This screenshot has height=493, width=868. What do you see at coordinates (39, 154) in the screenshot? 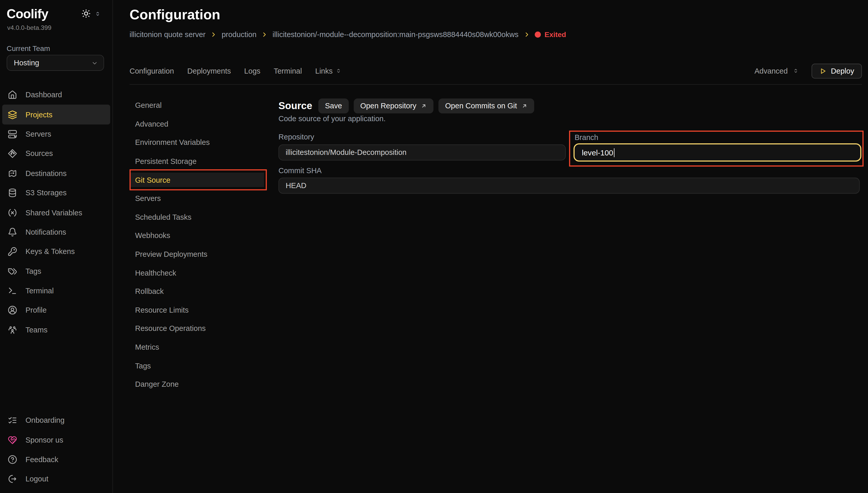
I see `sidebar-item-label: Sources` at bounding box center [39, 154].